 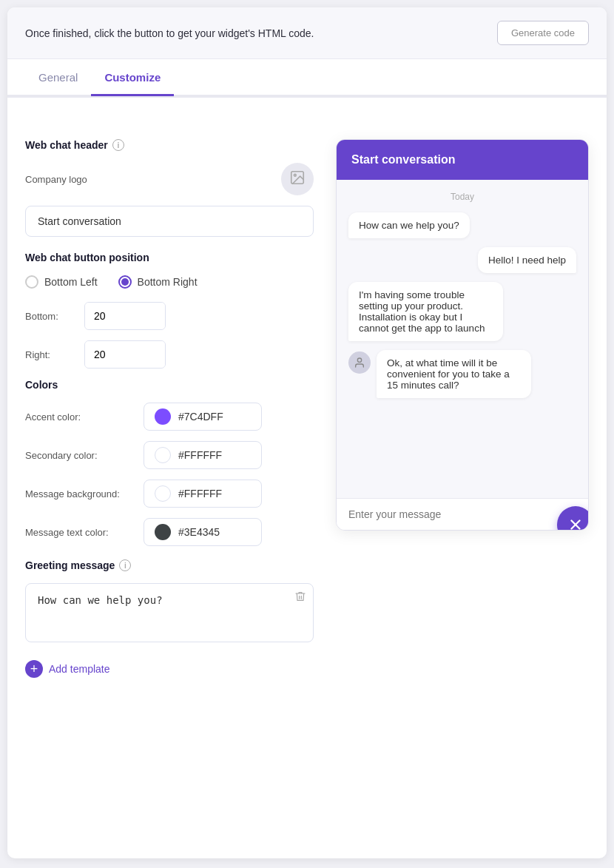 What do you see at coordinates (200, 494) in the screenshot?
I see `message-bg-hex: #FFFFFF` at bounding box center [200, 494].